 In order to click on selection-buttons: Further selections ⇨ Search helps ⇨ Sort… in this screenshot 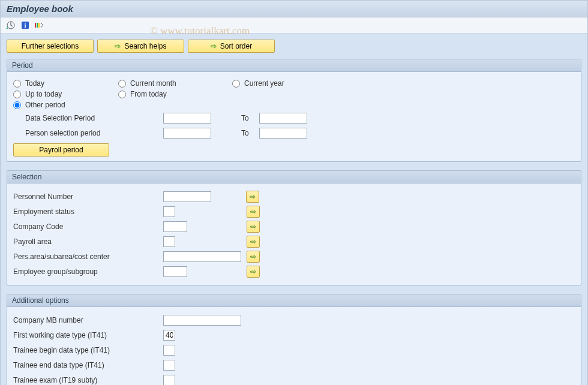, I will do `click(294, 46)`.